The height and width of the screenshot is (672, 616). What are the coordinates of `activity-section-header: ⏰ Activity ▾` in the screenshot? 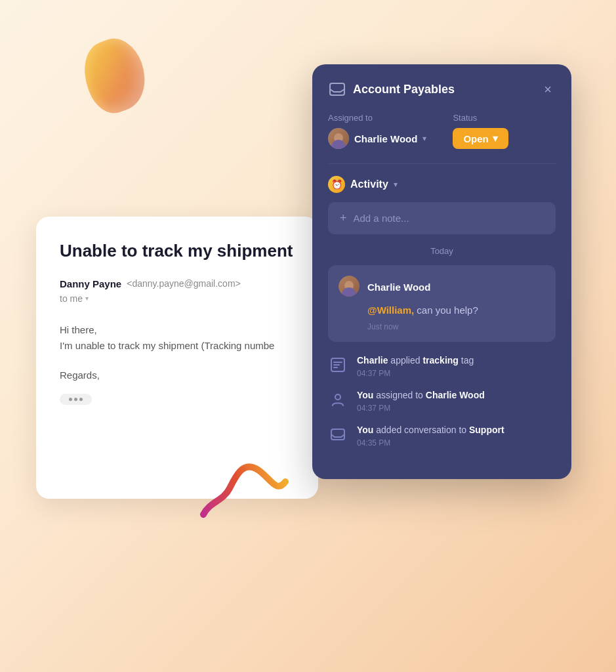 It's located at (442, 184).